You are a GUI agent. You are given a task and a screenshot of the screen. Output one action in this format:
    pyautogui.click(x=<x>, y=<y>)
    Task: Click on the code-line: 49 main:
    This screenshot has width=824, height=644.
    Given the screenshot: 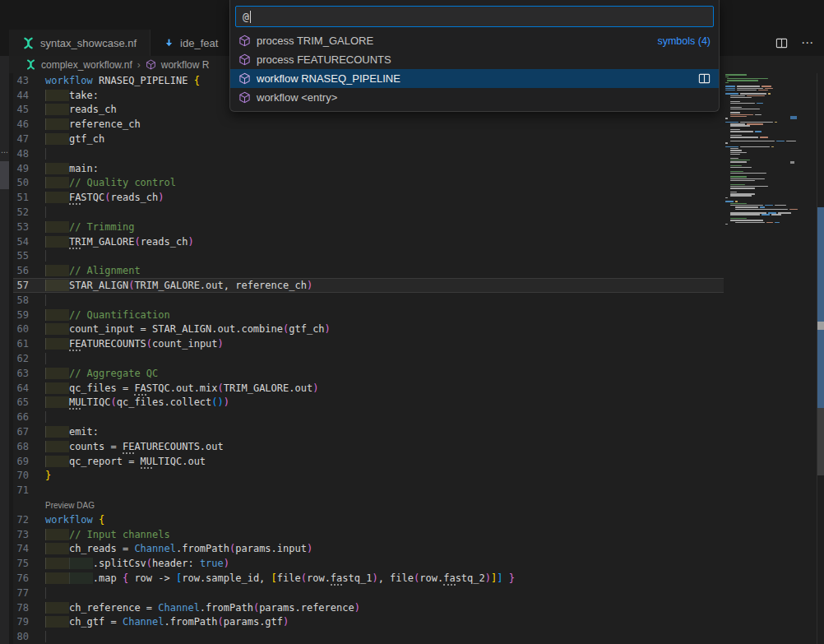 What is the action you would take?
    pyautogui.click(x=414, y=169)
    